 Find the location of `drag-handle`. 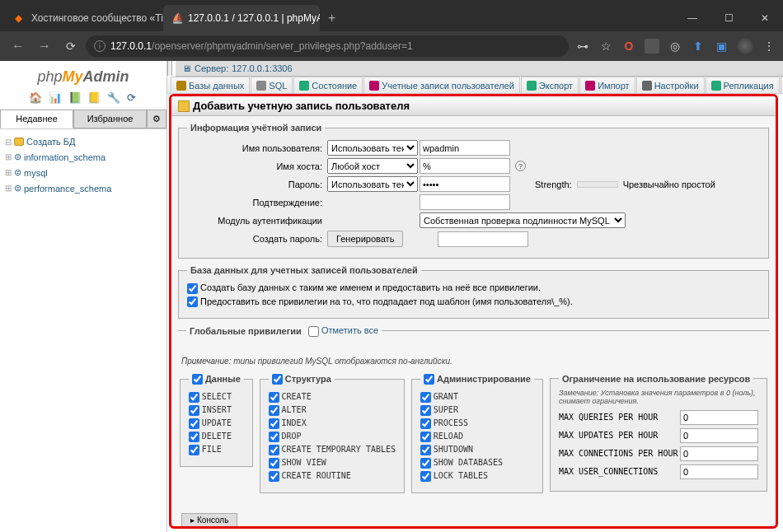

drag-handle is located at coordinates (170, 68).